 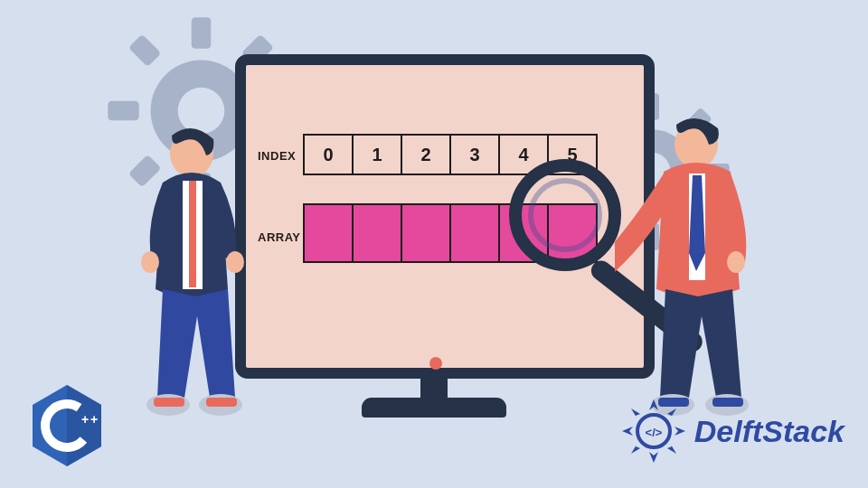 I want to click on cpp-logo-icon: + +, so click(x=67, y=426).